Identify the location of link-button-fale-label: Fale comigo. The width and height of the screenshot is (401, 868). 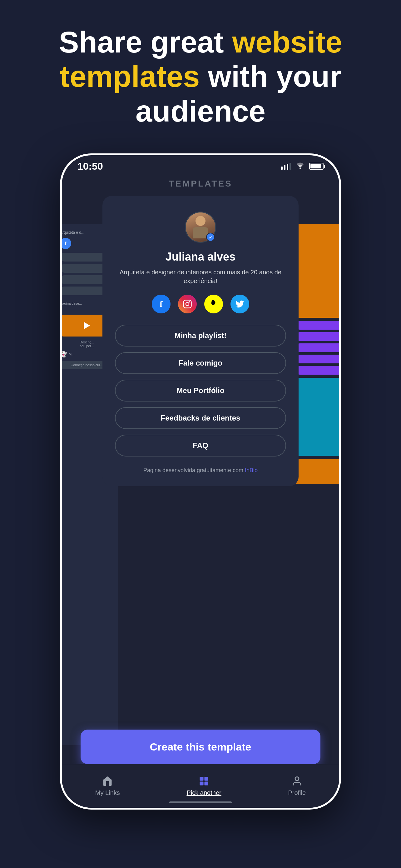
(201, 363).